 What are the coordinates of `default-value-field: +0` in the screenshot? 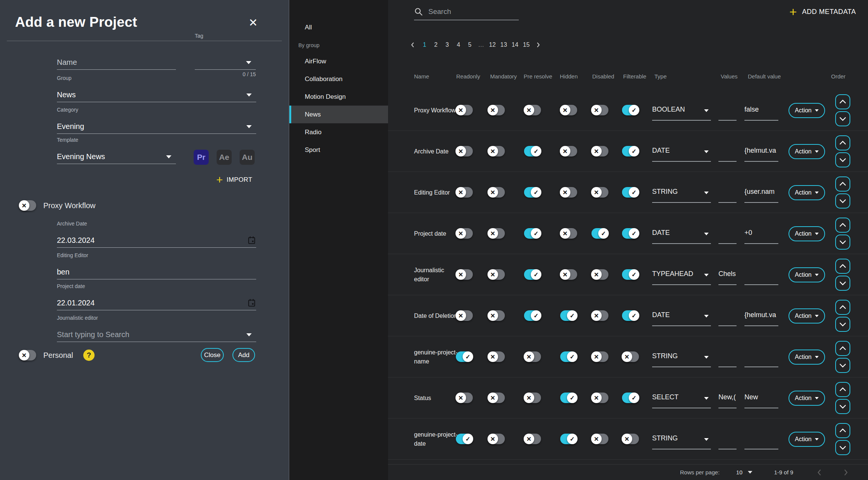 It's located at (761, 234).